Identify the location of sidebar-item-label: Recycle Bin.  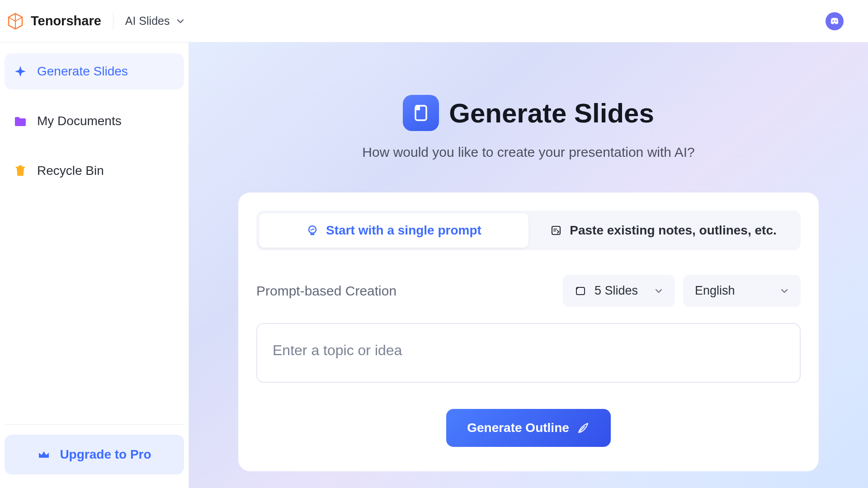
(71, 171).